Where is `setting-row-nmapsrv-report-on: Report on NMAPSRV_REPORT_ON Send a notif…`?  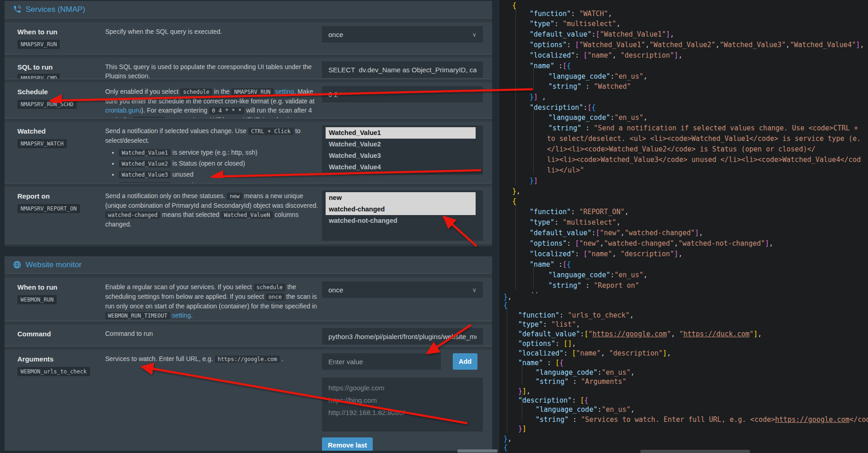
setting-row-nmapsrv-report-on: Report on NMAPSRV_REPORT_ON Send a notif… is located at coordinates (248, 215).